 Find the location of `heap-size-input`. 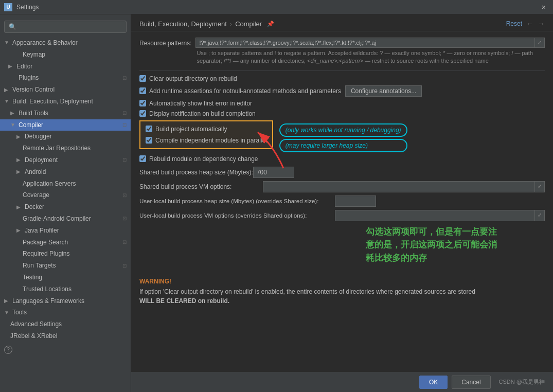

heap-size-input is located at coordinates (274, 172).